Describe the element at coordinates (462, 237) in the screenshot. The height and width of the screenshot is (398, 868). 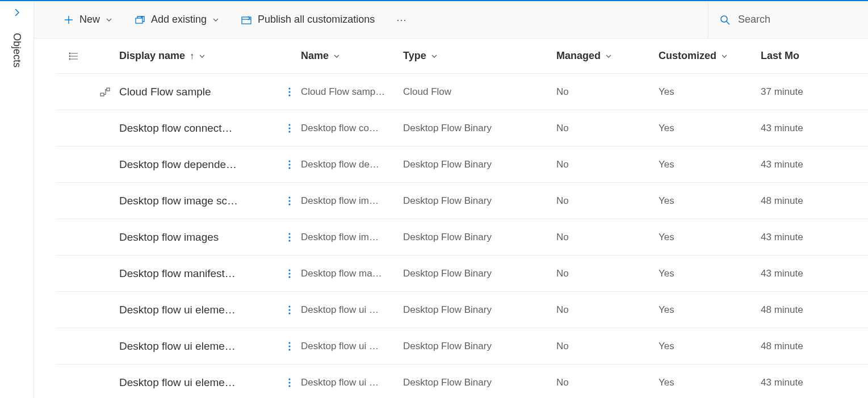
I see `table-row: Desktop flow imagesDesktop flow im…Deskt…` at that location.